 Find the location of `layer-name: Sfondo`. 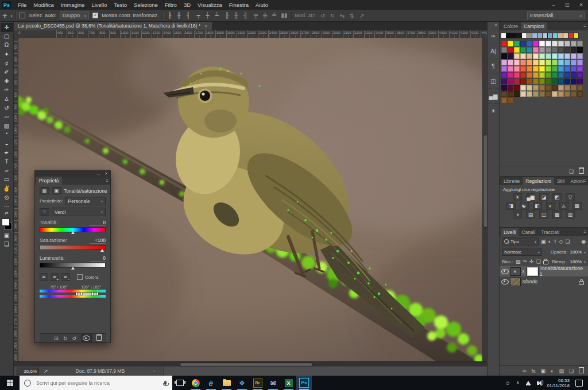

layer-name: Sfondo is located at coordinates (529, 282).